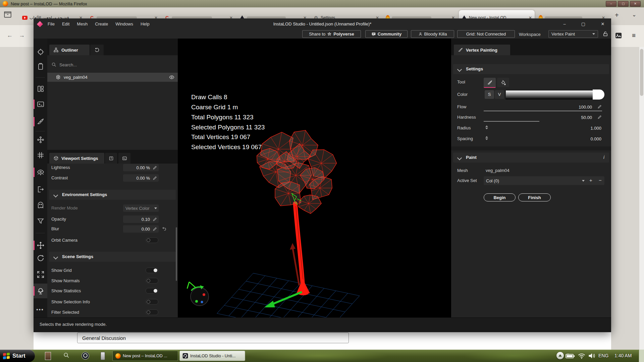  Describe the element at coordinates (605, 34) in the screenshot. I see `unlock-icon` at that location.